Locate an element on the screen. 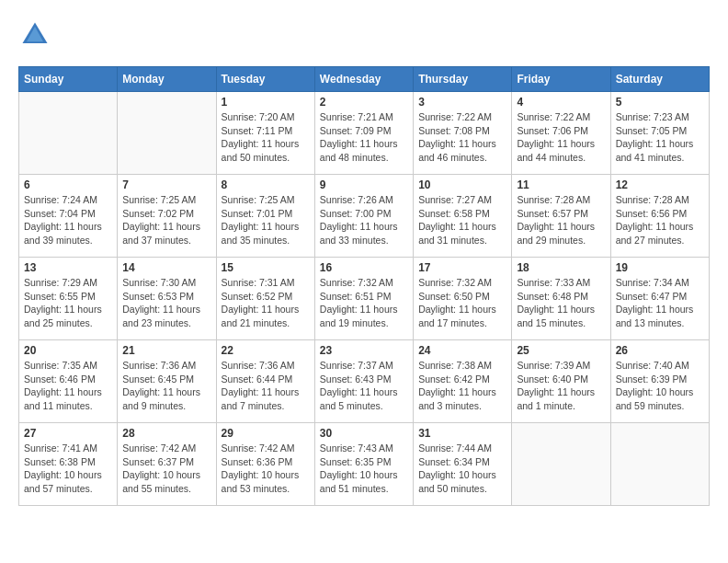  day-number: 17 is located at coordinates (462, 268).